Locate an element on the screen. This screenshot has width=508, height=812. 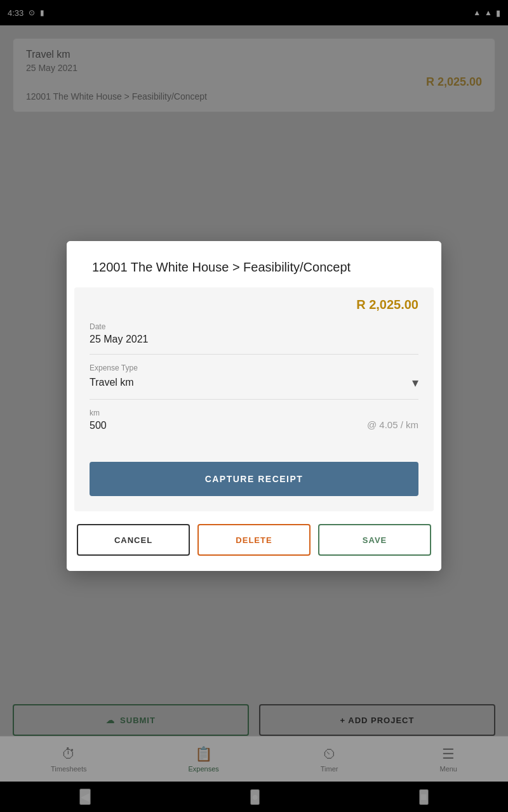
modal-amount: R 2,025.00 is located at coordinates (254, 304).